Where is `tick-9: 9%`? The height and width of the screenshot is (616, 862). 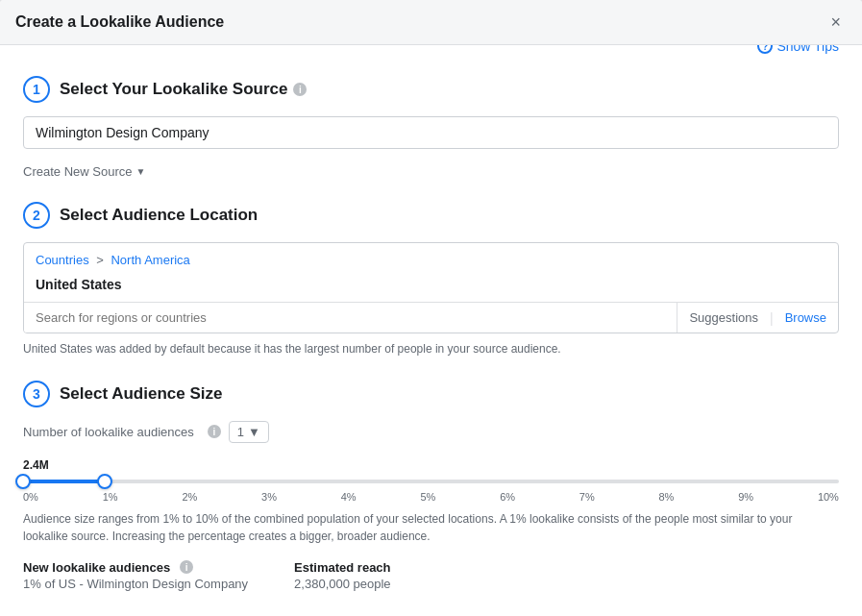 tick-9: 9% is located at coordinates (746, 497).